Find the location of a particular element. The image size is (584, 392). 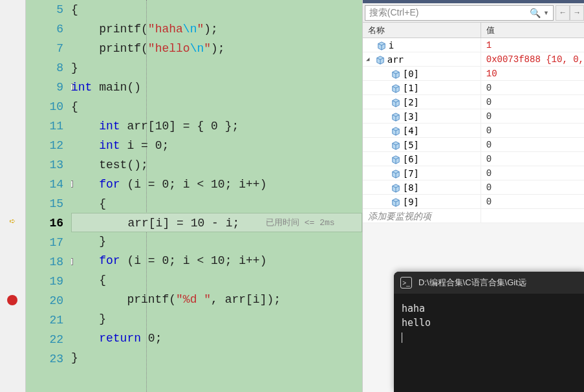

variable-value: 10 is located at coordinates (533, 74).